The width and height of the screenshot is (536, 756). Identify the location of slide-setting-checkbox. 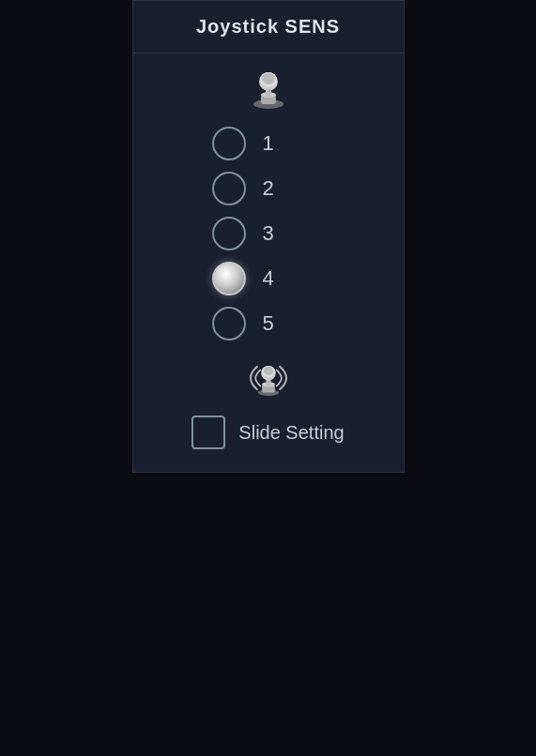
(208, 432).